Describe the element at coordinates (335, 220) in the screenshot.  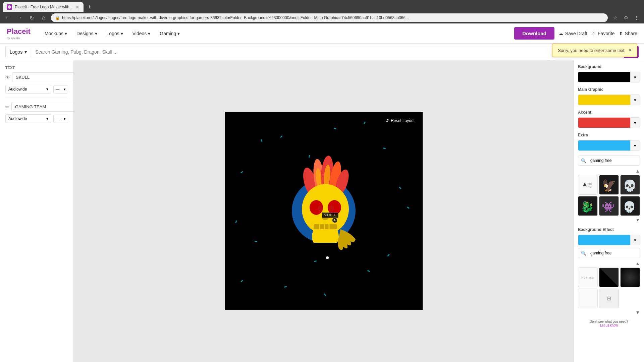
I see `text-resize-handle: ✥` at that location.